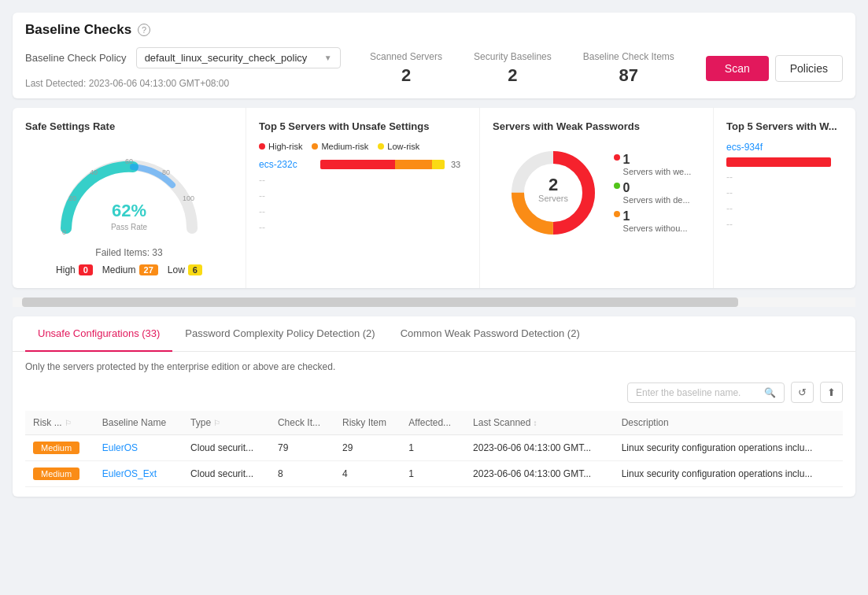 This screenshot has width=868, height=595. Describe the element at coordinates (729, 449) in the screenshot. I see `description-0: Linux security configuration operations …` at that location.